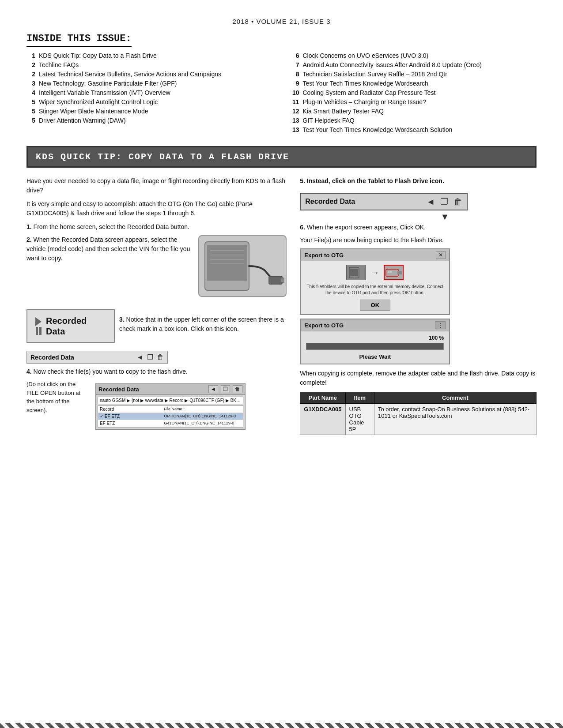 Image resolution: width=563 pixels, height=728 pixels. What do you see at coordinates (375, 281) in the screenshot?
I see `export-otg-screen: Export to OTG ✕ →` at bounding box center [375, 281].